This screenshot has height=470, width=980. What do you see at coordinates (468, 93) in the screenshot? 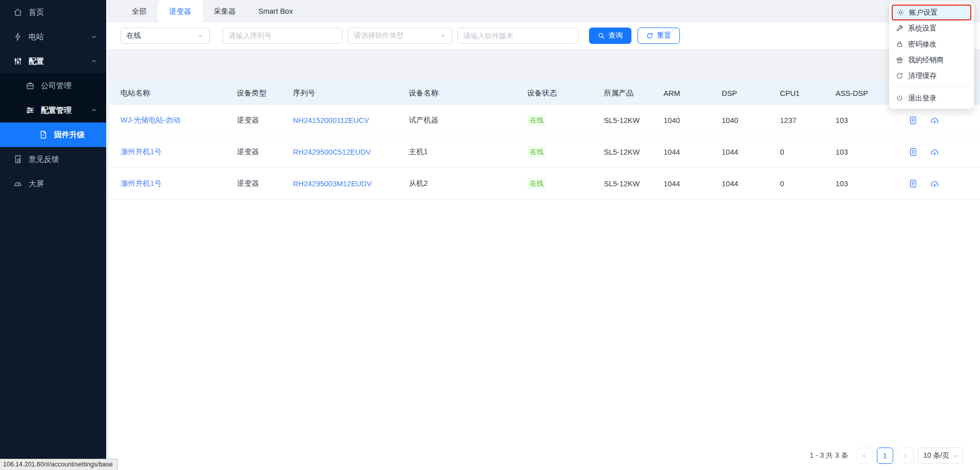
I see `col-header-device-name: 设备名称` at bounding box center [468, 93].